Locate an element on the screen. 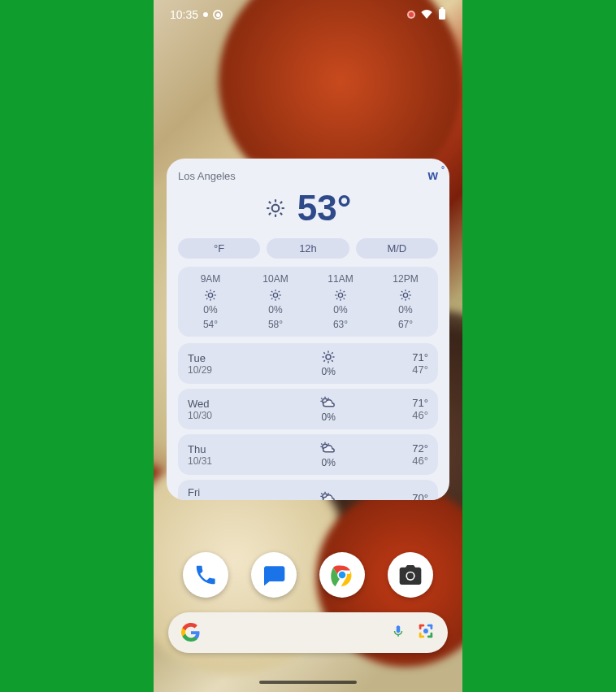 The height and width of the screenshot is (692, 616). battery-icon is located at coordinates (442, 15).